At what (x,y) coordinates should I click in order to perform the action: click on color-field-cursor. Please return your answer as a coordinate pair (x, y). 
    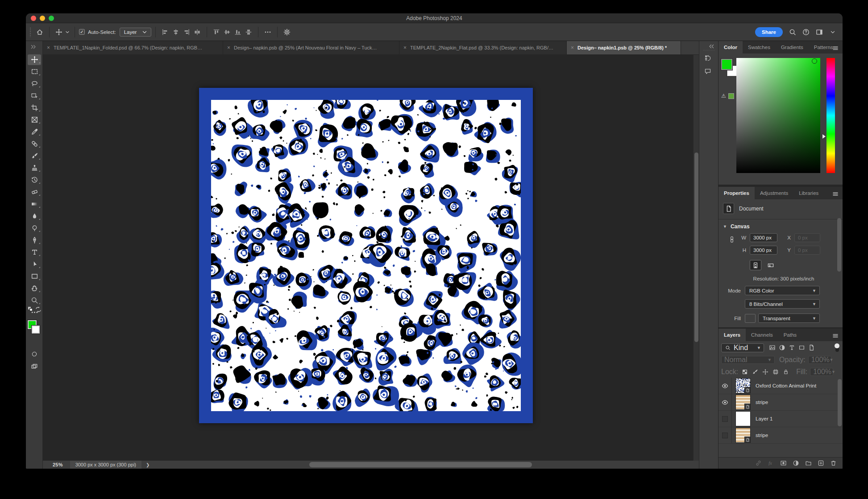
    Looking at the image, I should click on (814, 61).